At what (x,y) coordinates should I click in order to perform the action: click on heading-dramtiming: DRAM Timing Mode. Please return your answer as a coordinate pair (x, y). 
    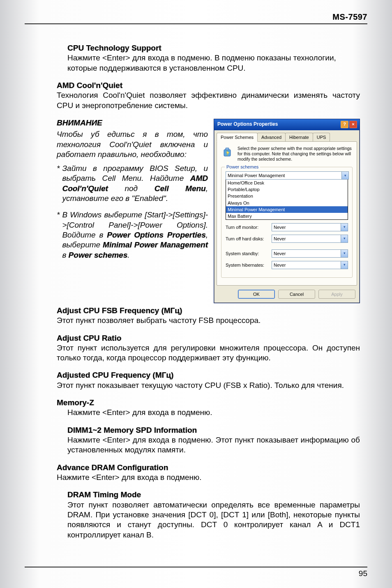
    Looking at the image, I should click on (104, 495).